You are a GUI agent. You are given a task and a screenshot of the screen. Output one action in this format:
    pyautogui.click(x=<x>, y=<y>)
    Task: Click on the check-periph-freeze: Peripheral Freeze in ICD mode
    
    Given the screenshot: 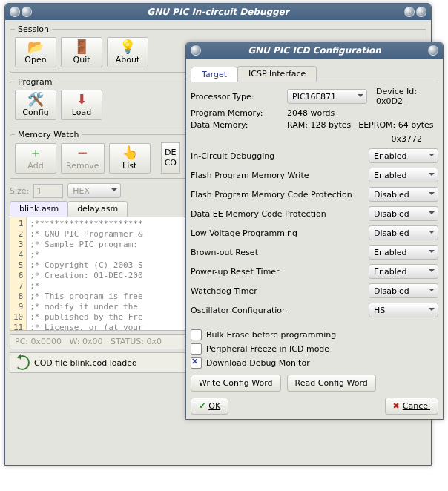 What is the action you would take?
    pyautogui.click(x=314, y=349)
    